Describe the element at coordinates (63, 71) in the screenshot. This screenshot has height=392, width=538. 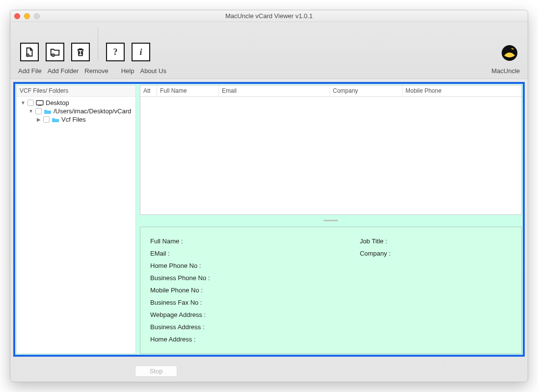
I see `menu-add-folder: Add Folder` at that location.